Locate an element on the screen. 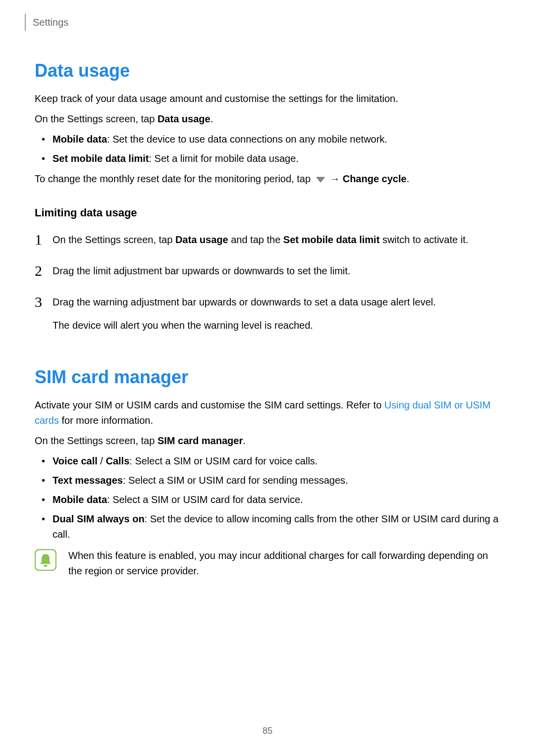  intro2-bold: Data usage is located at coordinates (184, 119).